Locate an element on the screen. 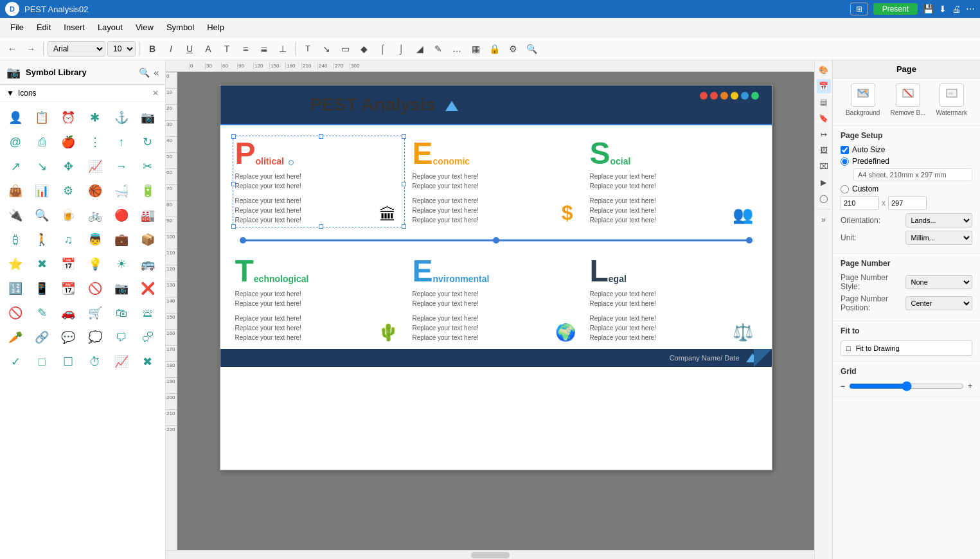  lock-tool: 🔒 is located at coordinates (494, 49).